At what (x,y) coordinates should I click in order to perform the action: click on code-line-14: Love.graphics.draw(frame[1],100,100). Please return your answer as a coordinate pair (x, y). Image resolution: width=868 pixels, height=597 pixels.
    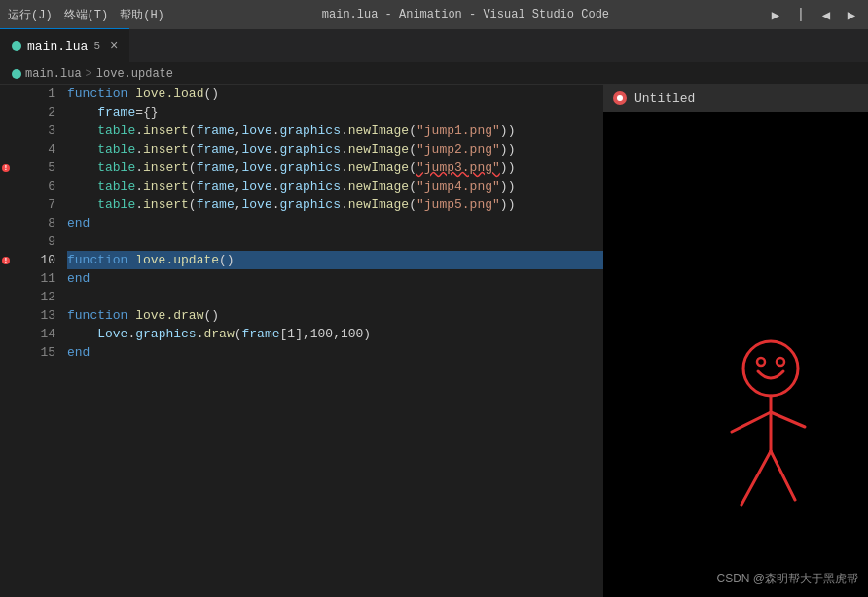
    Looking at the image, I should click on (335, 334).